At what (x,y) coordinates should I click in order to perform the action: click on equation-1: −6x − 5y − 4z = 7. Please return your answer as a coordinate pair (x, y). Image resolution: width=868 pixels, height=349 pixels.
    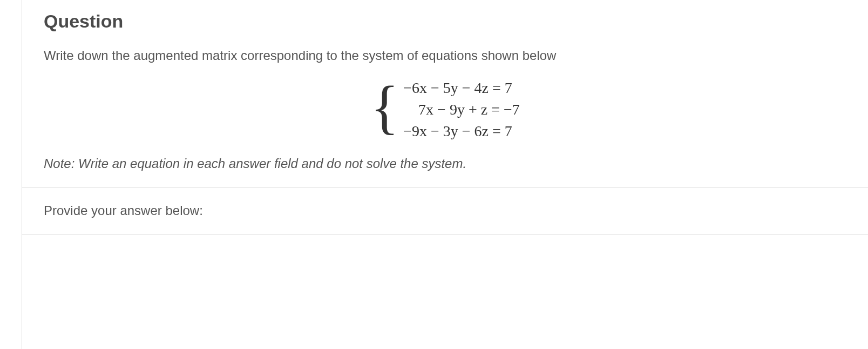
    Looking at the image, I should click on (462, 88).